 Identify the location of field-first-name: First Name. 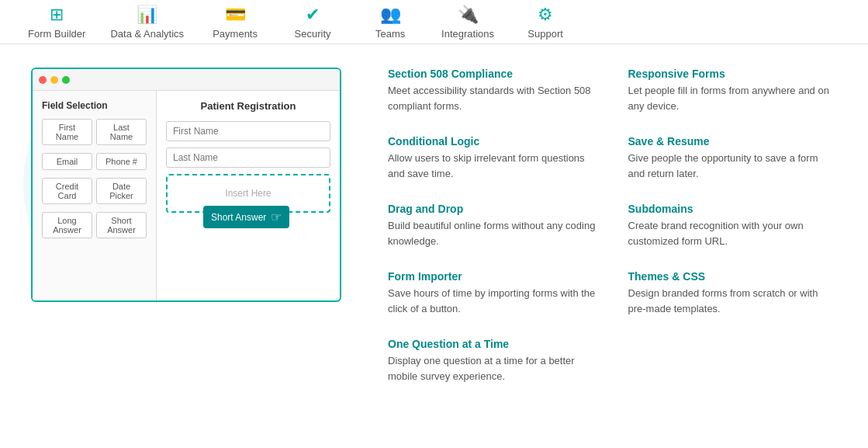
(67, 132).